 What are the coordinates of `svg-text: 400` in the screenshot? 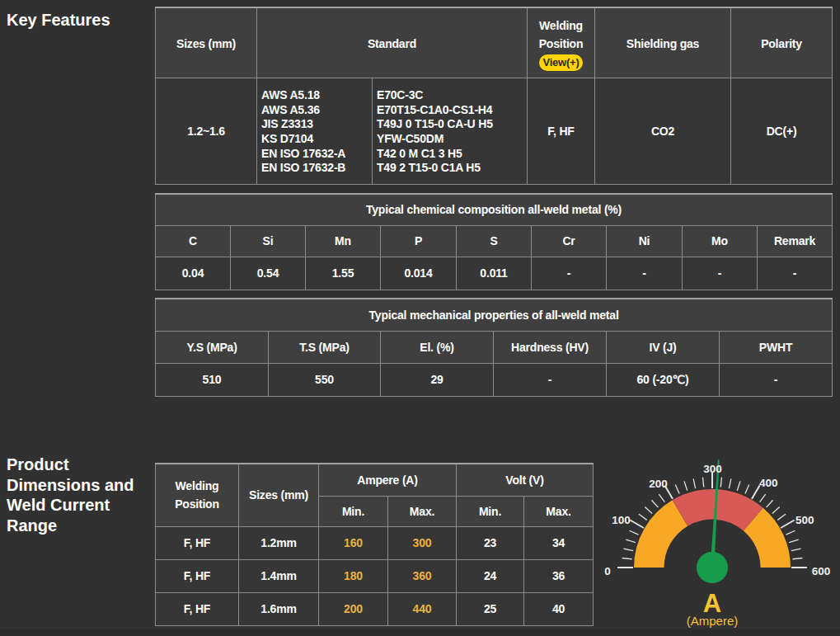 It's located at (768, 483).